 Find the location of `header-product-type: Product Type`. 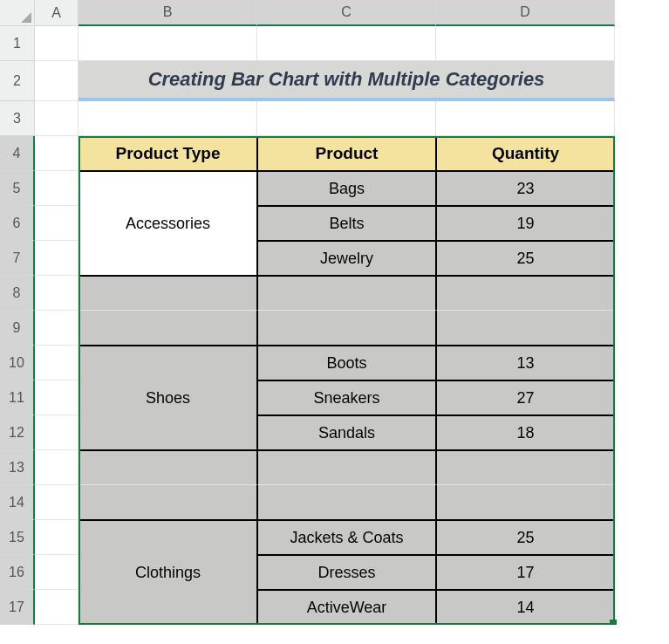

header-product-type: Product Type is located at coordinates (167, 154).